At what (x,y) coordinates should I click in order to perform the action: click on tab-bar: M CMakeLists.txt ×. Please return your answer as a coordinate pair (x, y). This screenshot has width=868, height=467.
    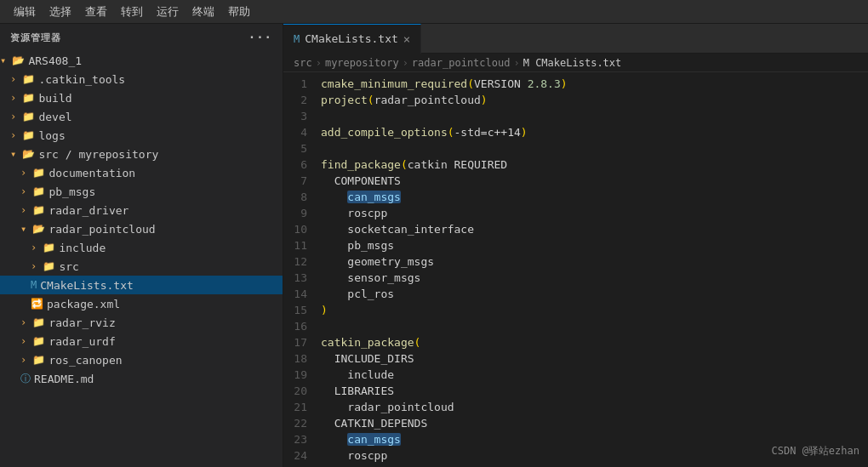
    Looking at the image, I should click on (575, 39).